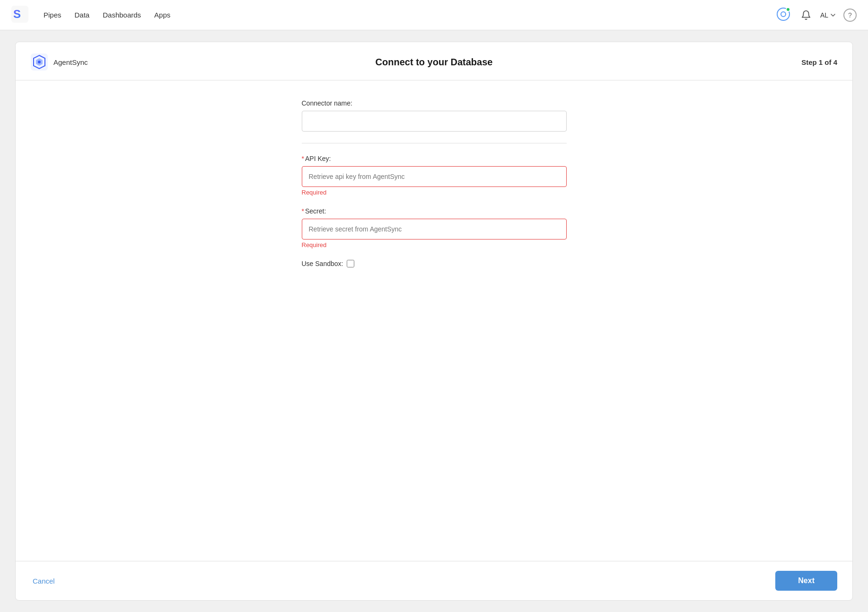  I want to click on nav-pipes: Pipes, so click(53, 15).